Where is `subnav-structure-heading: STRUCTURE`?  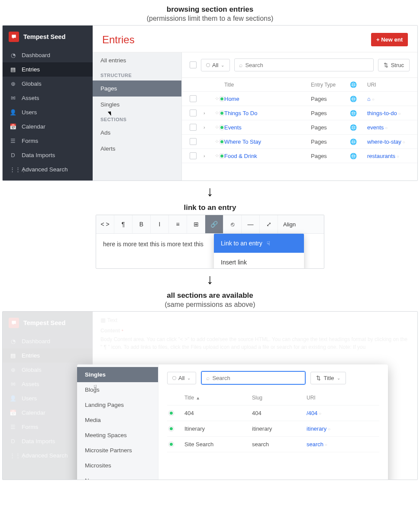 subnav-structure-heading: STRUCTURE is located at coordinates (137, 74).